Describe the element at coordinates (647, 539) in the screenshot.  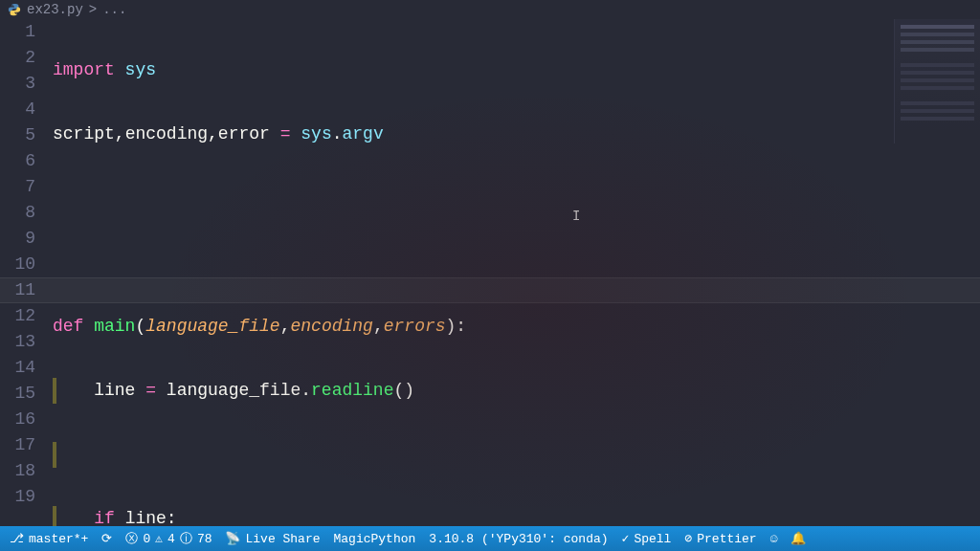
I see `spell-check: ✓ Spell` at that location.